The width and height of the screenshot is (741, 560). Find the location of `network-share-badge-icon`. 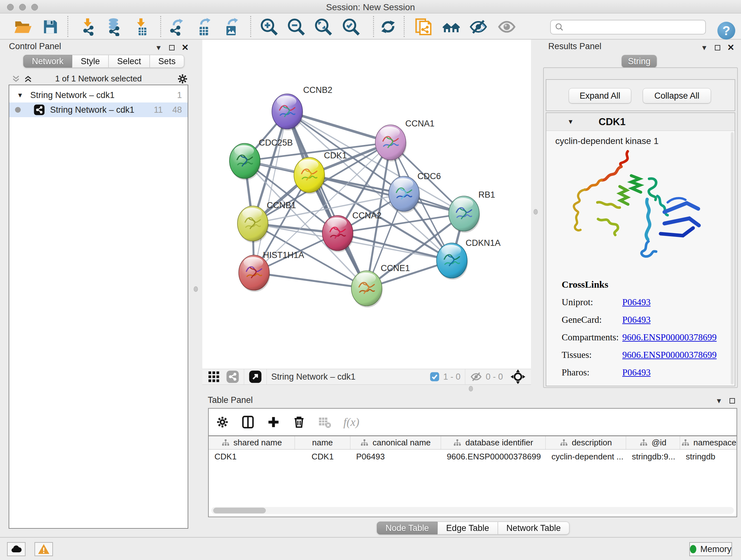

network-share-badge-icon is located at coordinates (232, 377).